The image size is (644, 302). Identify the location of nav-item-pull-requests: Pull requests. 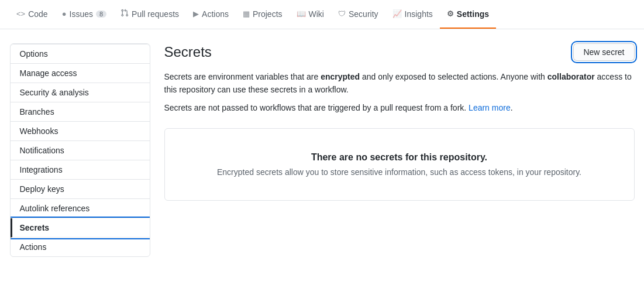
(150, 14).